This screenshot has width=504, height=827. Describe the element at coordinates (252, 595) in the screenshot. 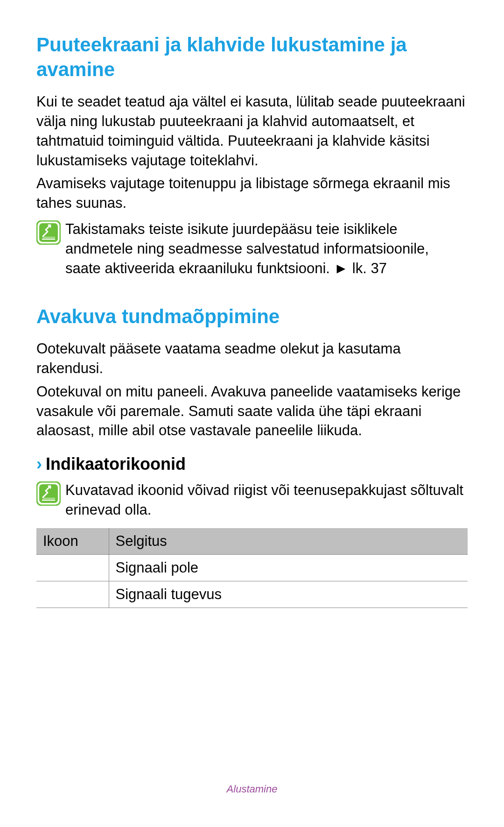

I see `table-row: Signaali tugevus` at that location.